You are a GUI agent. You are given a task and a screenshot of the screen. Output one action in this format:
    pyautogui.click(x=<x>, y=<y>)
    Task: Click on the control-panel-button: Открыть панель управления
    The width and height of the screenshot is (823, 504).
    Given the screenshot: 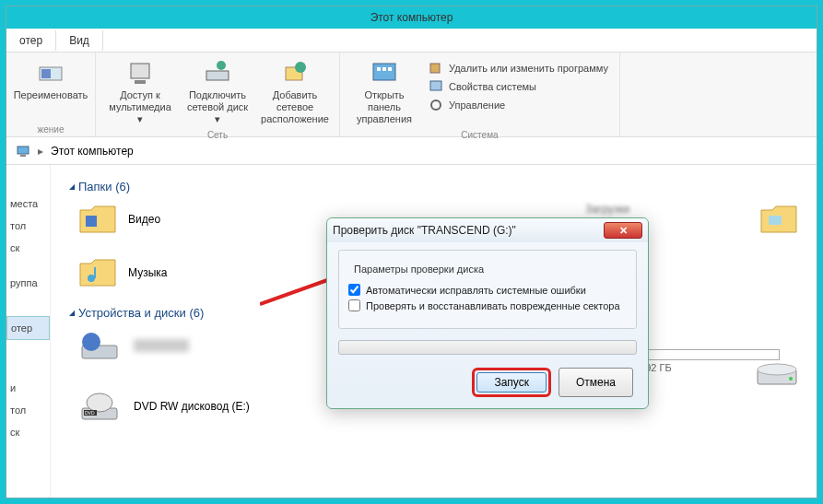 What is the action you would take?
    pyautogui.click(x=384, y=92)
    